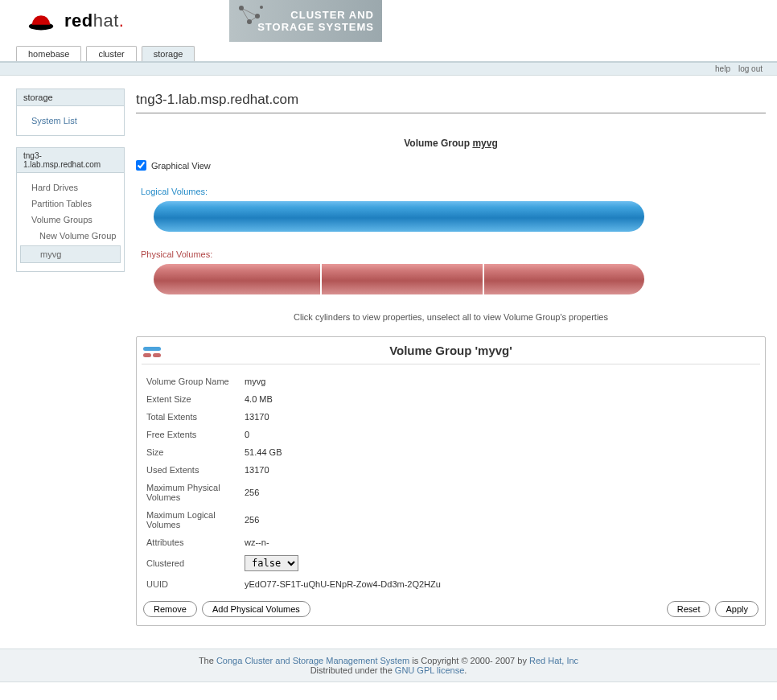 This screenshot has height=700, width=777. I want to click on vg-header: Volume Group myvg, so click(450, 143).